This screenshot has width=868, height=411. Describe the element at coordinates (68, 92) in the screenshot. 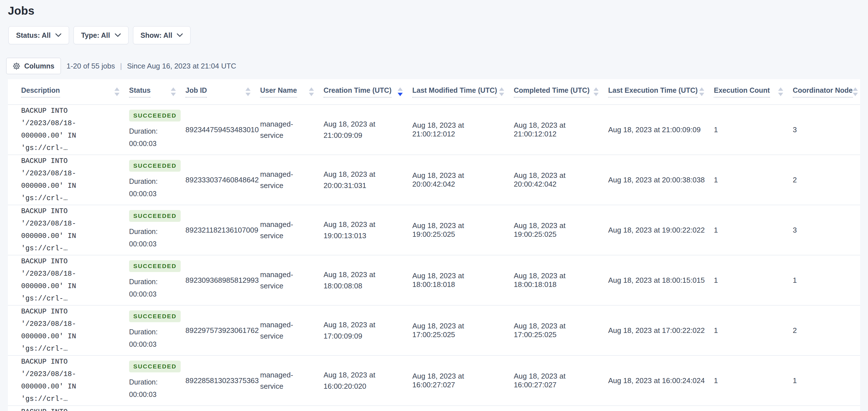

I see `column-header-description: Description` at that location.